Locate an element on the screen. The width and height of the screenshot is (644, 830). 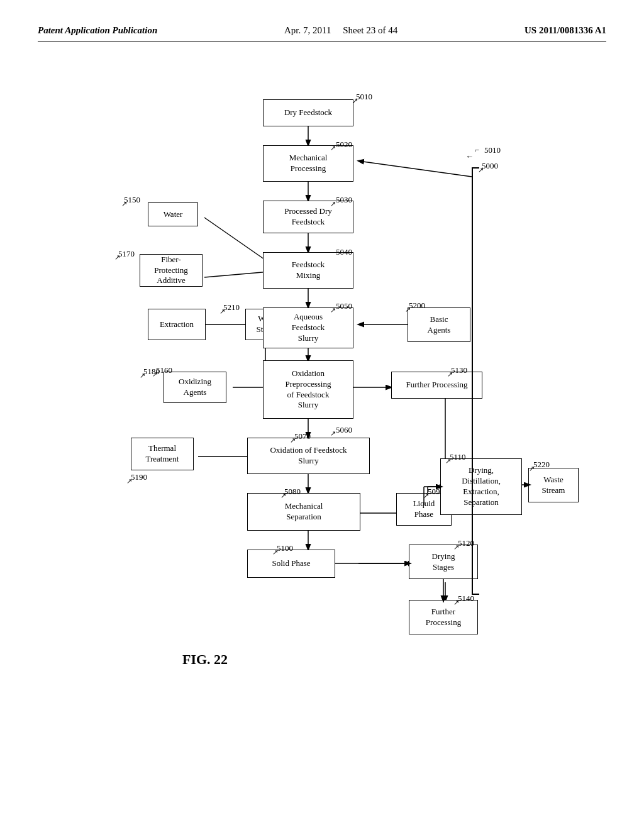
curve-5200: ↗ is located at coordinates (408, 309).